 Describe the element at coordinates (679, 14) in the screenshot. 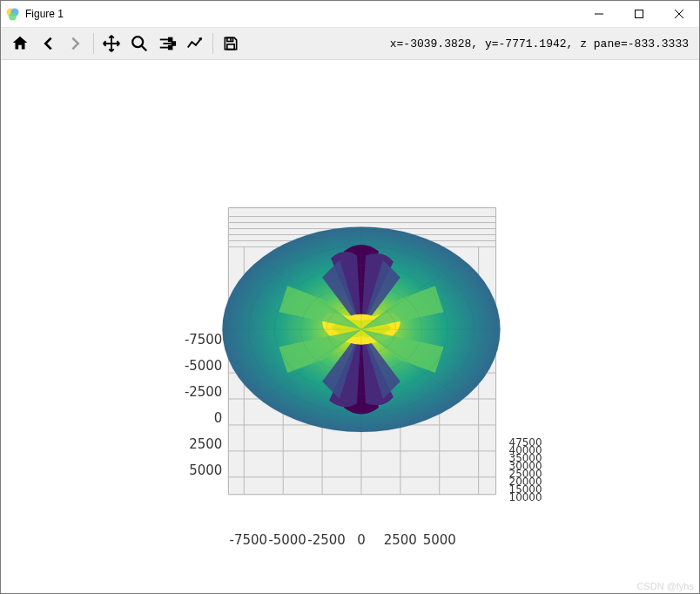

I see `close-button` at that location.